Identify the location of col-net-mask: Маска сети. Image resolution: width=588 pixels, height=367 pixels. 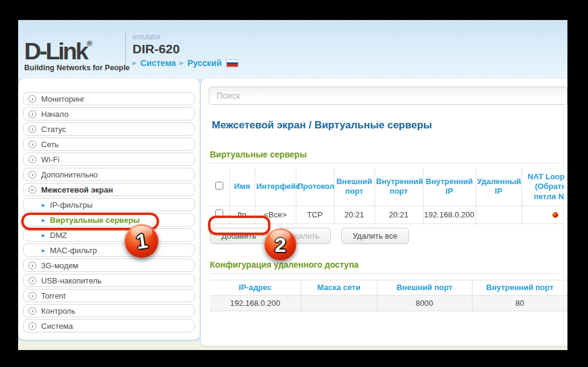
(339, 287).